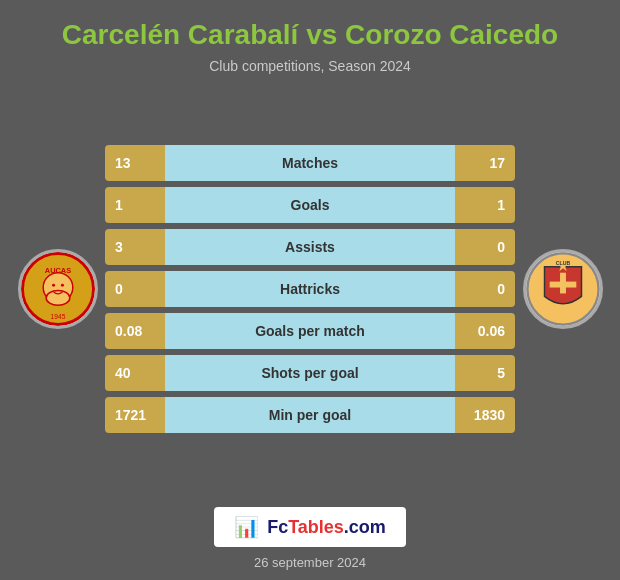  Describe the element at coordinates (485, 331) in the screenshot. I see `stat-value-right: 0.06` at that location.